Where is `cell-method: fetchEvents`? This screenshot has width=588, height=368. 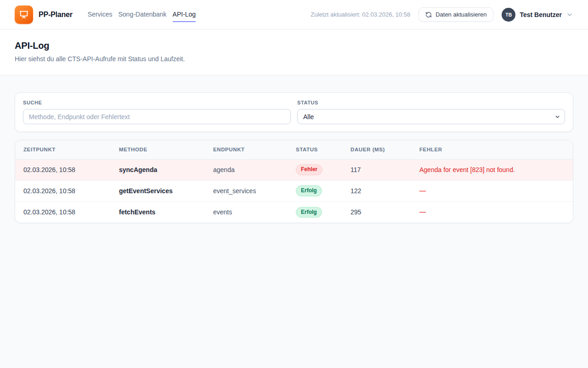 cell-method: fetchEvents is located at coordinates (158, 212).